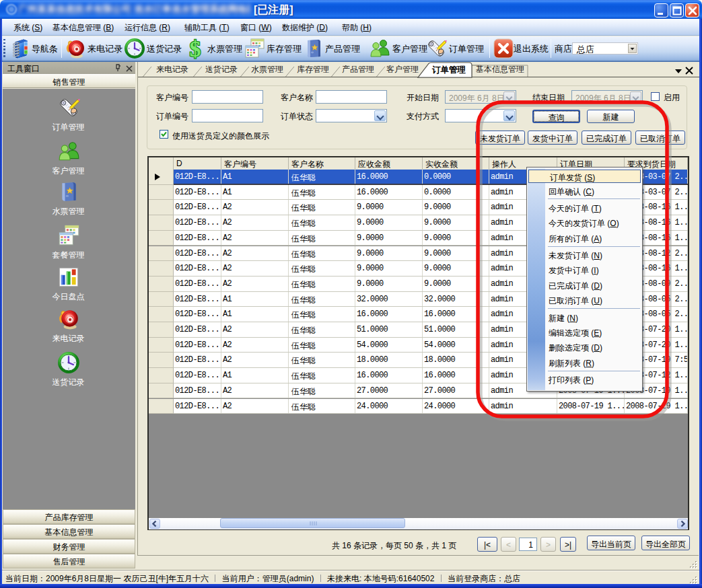  Describe the element at coordinates (172, 69) in the screenshot. I see `svg-text: 来电记录` at that location.